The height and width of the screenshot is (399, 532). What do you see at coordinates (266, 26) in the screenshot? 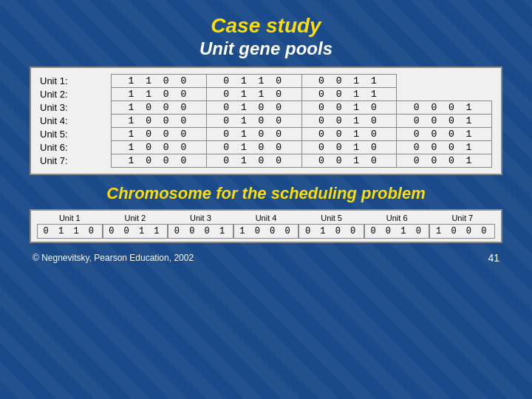
I see `title-case-study: Case study` at bounding box center [266, 26].